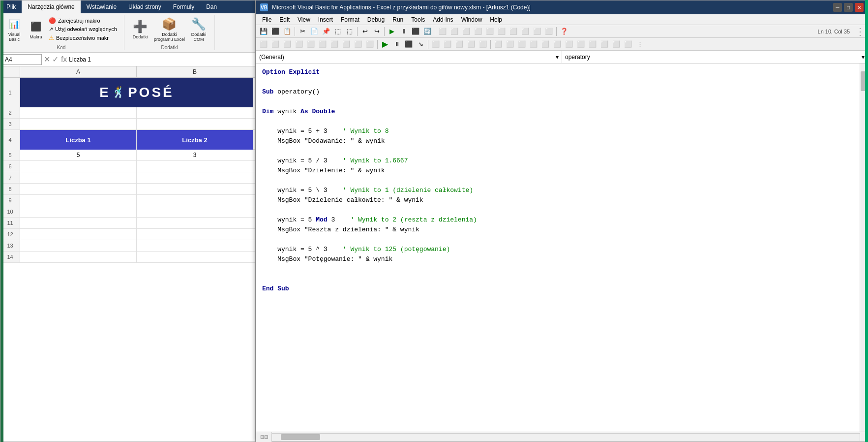  Describe the element at coordinates (79, 113) in the screenshot. I see `cell-a2` at that location.